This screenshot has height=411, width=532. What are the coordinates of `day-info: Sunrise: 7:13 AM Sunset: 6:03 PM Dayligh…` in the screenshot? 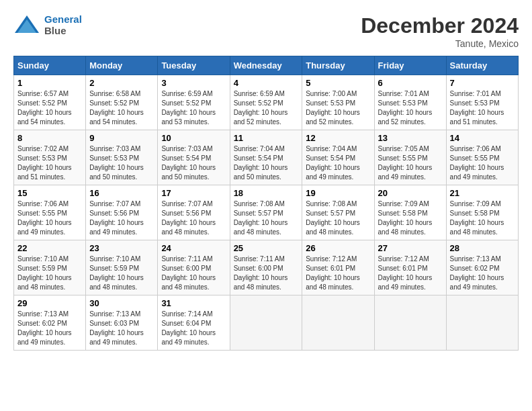 It's located at (122, 328).